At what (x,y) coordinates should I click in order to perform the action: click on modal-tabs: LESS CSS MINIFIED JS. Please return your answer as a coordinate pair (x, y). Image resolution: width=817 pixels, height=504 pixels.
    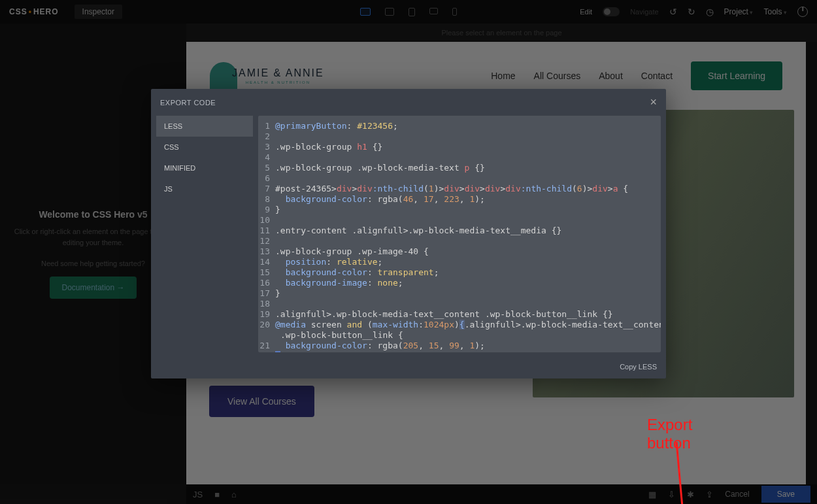
    Looking at the image, I should click on (205, 234).